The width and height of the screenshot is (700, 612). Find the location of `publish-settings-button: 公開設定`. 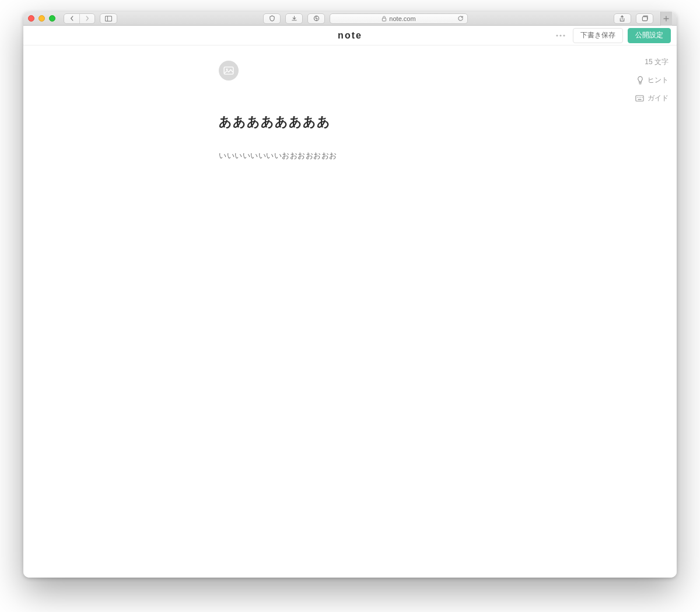

publish-settings-button: 公開設定 is located at coordinates (649, 36).